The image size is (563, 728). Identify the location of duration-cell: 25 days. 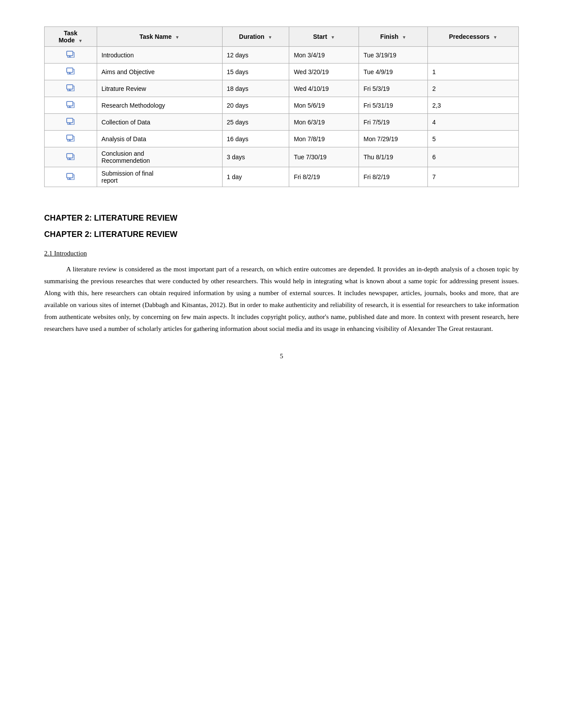
(256, 122).